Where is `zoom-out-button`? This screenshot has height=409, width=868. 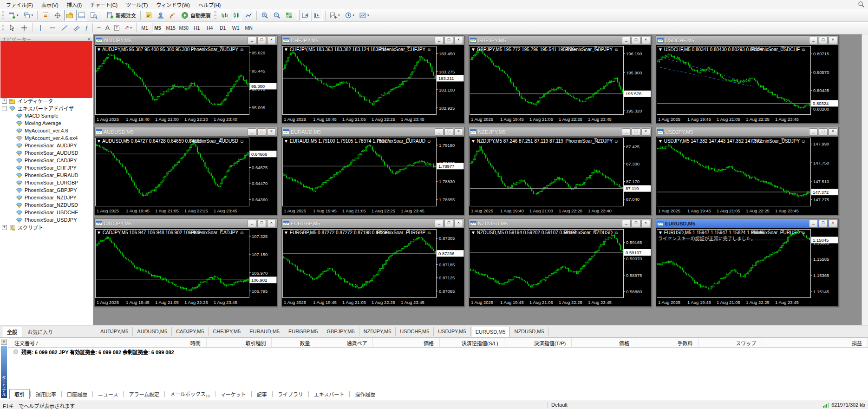
zoom-out-button is located at coordinates (277, 15).